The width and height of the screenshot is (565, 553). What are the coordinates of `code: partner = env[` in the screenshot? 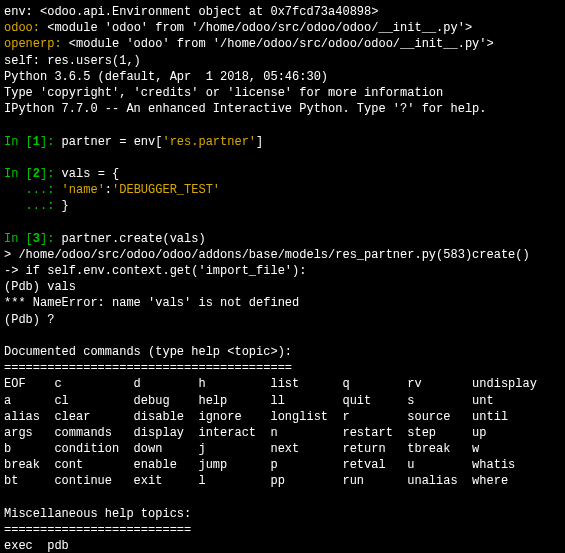 It's located at (108, 142).